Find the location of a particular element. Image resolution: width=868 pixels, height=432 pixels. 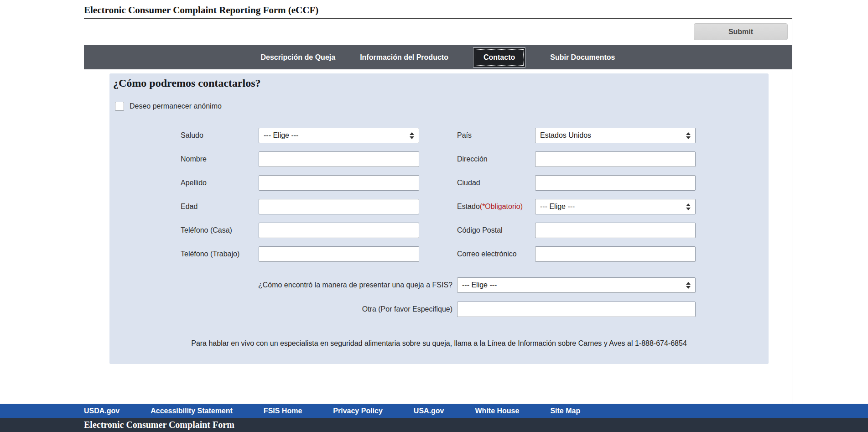

form-row: Teléfono (Casa) Código Postal is located at coordinates (439, 230).